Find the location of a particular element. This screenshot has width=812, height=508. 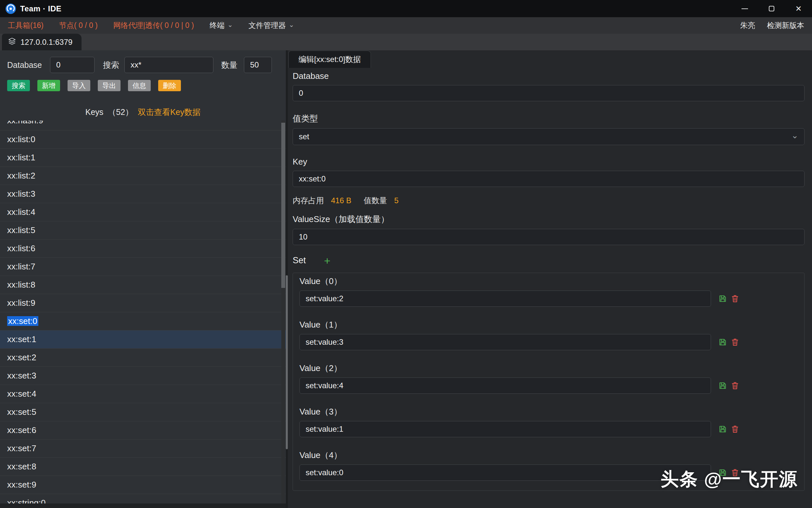

action-button: 搜索 is located at coordinates (18, 85).